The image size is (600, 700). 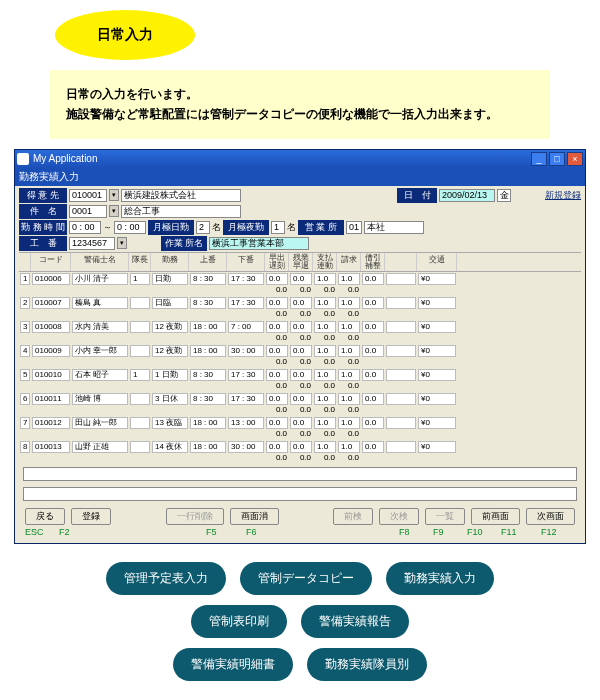 What do you see at coordinates (100, 351) in the screenshot?
I see `name-cell: 小内 幸一郎` at bounding box center [100, 351].